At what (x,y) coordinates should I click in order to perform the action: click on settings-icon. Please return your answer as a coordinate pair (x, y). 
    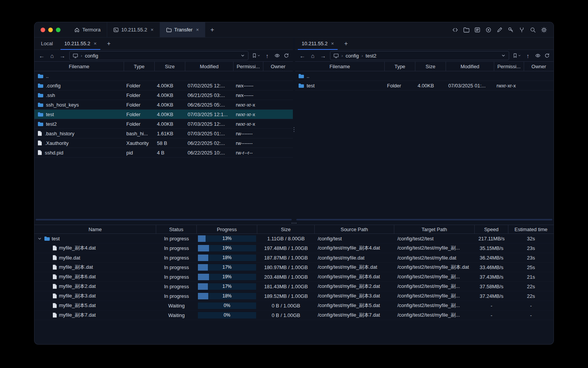
    Looking at the image, I should click on (544, 30).